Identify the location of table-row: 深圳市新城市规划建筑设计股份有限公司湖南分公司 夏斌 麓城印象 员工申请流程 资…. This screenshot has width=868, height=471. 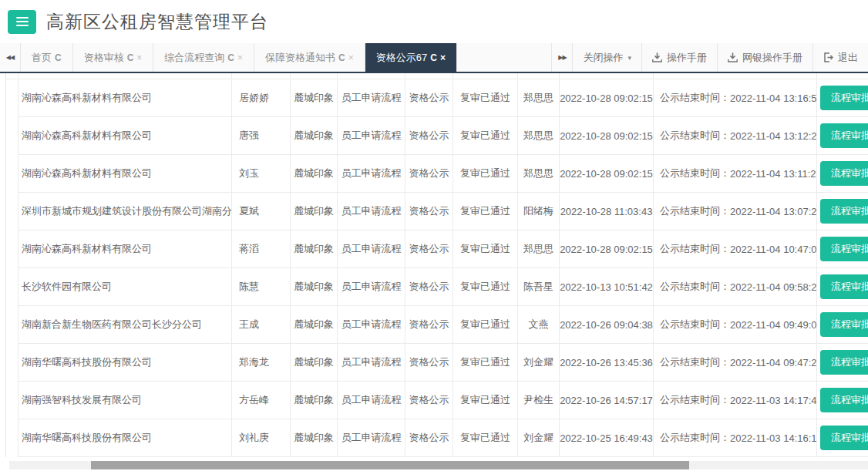
(437, 211).